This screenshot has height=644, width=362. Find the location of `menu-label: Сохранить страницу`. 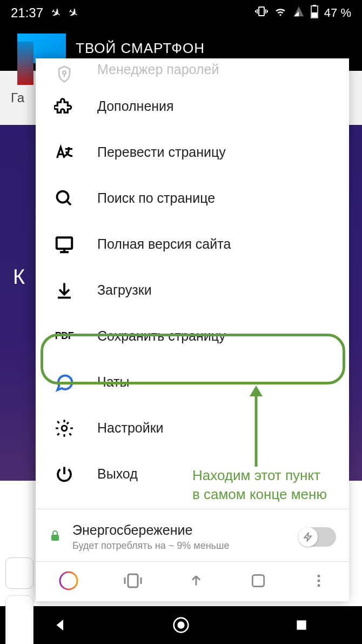

menu-label: Сохранить страницу is located at coordinates (162, 336).